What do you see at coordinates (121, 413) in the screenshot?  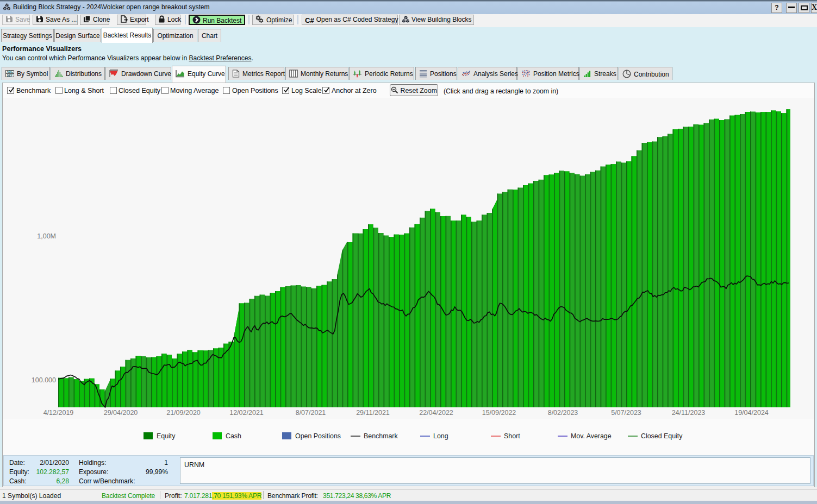 I see `svg-text: 29/04/2020` at bounding box center [121, 413].